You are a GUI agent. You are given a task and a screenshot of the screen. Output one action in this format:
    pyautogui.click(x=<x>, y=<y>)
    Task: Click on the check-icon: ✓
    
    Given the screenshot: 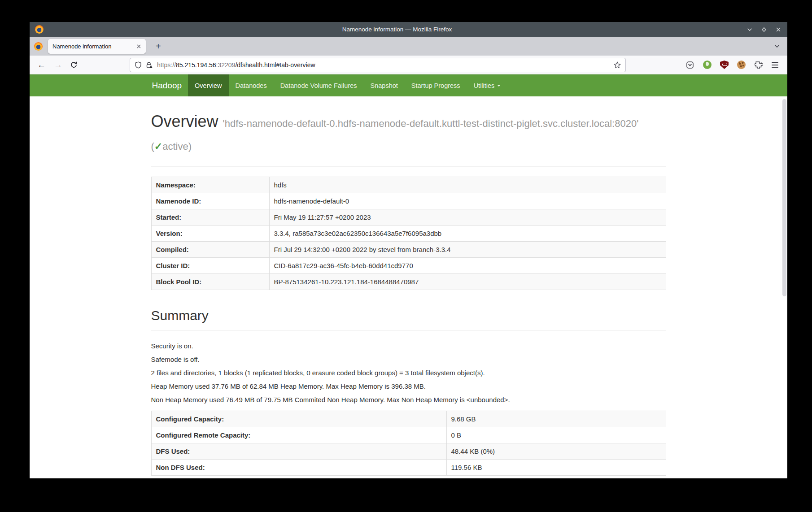 What is the action you would take?
    pyautogui.click(x=158, y=146)
    